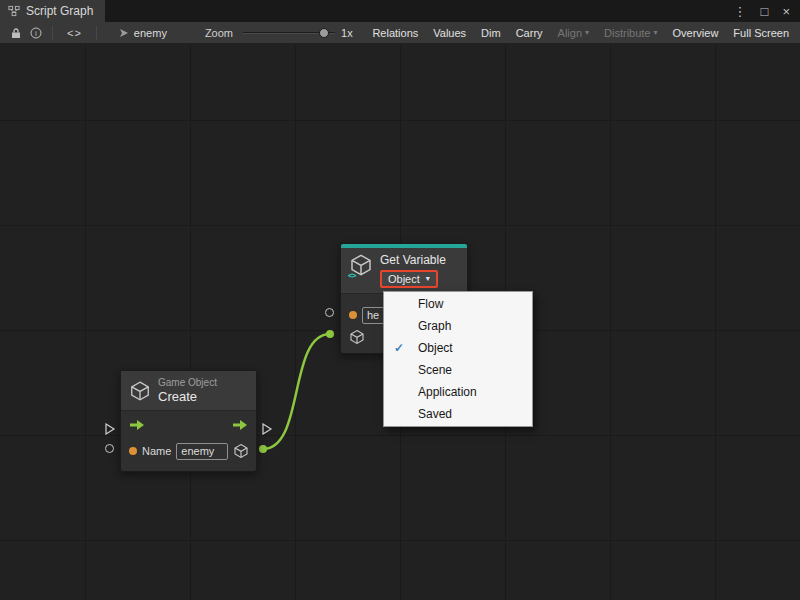 Image resolution: width=800 pixels, height=600 pixels. What do you see at coordinates (188, 443) in the screenshot?
I see `node-body: Name` at bounding box center [188, 443].